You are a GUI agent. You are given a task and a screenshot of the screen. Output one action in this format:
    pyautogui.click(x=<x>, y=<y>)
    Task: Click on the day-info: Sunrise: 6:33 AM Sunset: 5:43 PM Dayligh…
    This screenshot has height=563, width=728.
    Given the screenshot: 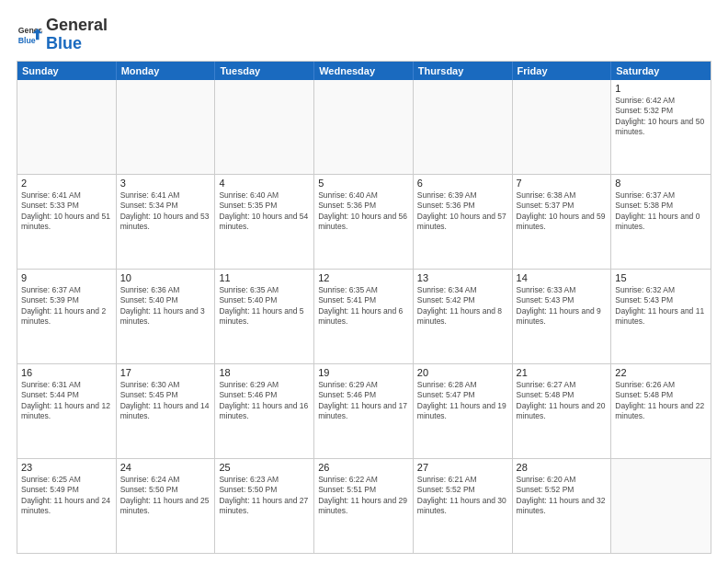 What is the action you would take?
    pyautogui.click(x=563, y=306)
    